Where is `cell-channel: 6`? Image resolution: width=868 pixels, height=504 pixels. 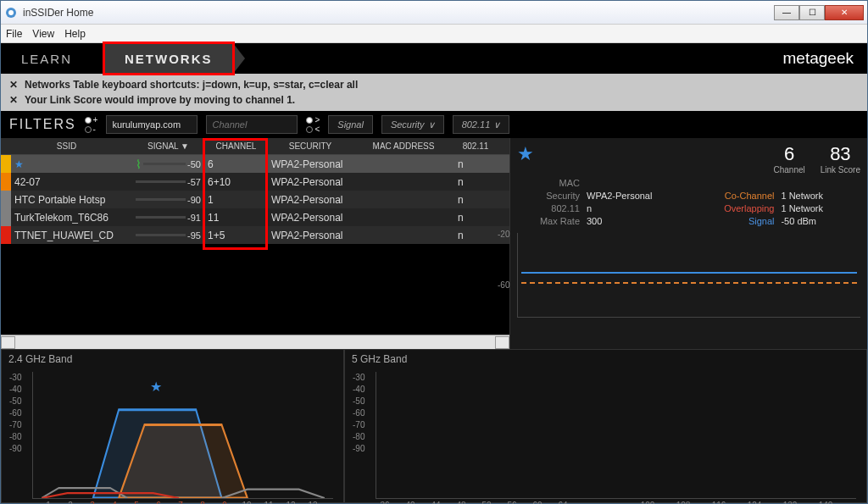 cell-channel: 6 is located at coordinates (236, 164).